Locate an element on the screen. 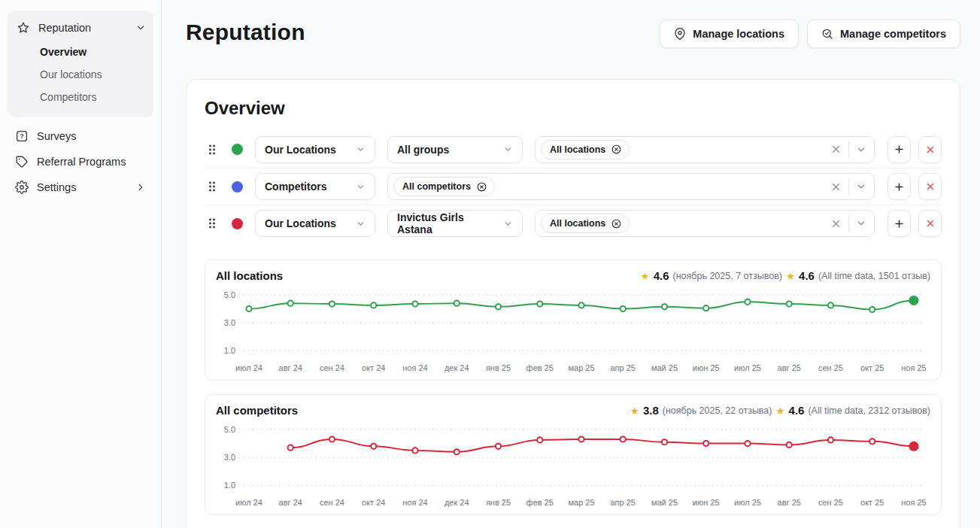 This screenshot has width=980, height=528. gear-icon is located at coordinates (22, 187).